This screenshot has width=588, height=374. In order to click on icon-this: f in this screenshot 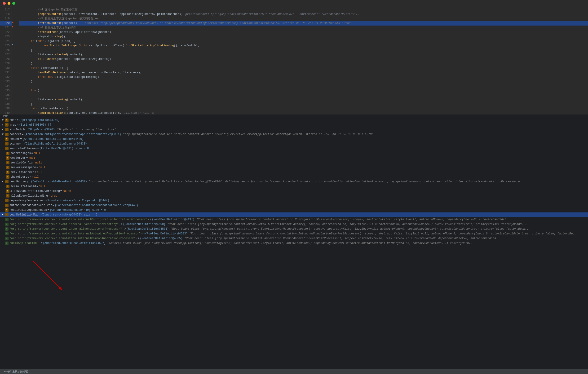, I will do `click(7, 120)`.